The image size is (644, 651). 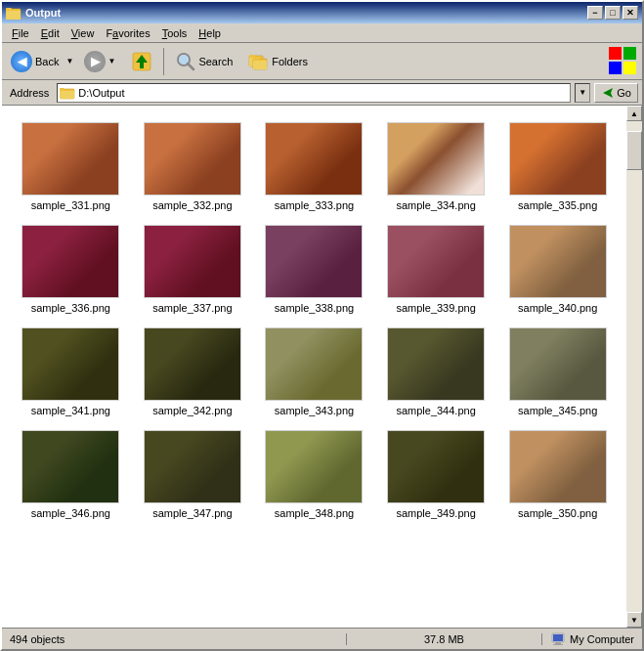 What do you see at coordinates (21, 33) in the screenshot?
I see `menu-file: File` at bounding box center [21, 33].